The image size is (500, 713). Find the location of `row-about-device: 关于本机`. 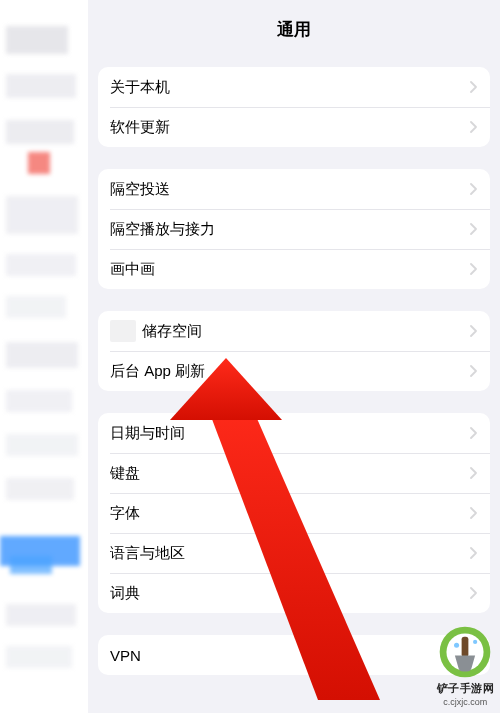

row-about-device: 关于本机 is located at coordinates (294, 87).